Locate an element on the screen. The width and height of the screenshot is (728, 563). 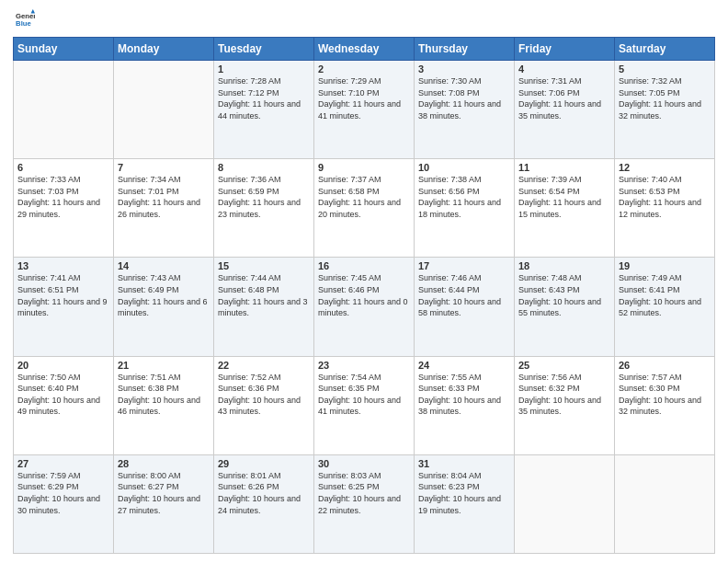
day-info: Sunrise: 8:04 AM Sunset: 6:23 PM Dayligh… is located at coordinates (464, 493).